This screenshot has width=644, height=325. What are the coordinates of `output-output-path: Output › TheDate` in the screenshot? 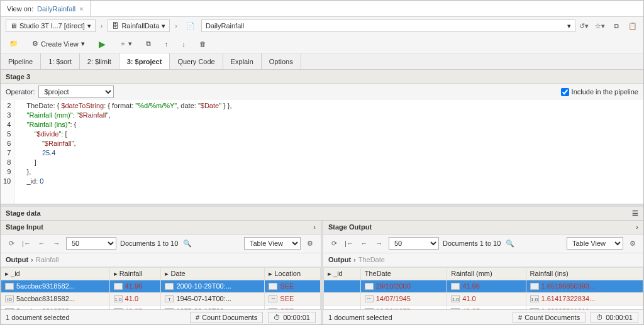 It's located at (483, 260).